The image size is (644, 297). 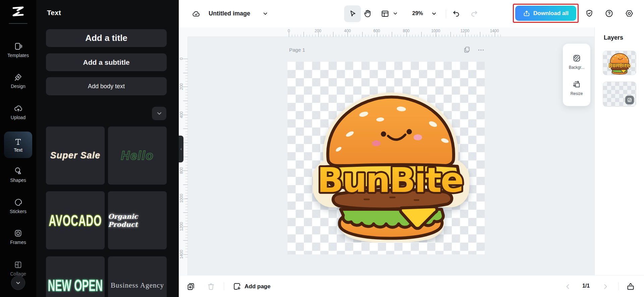 What do you see at coordinates (620, 63) in the screenshot?
I see `layer-thumbnail-logo` at bounding box center [620, 63].